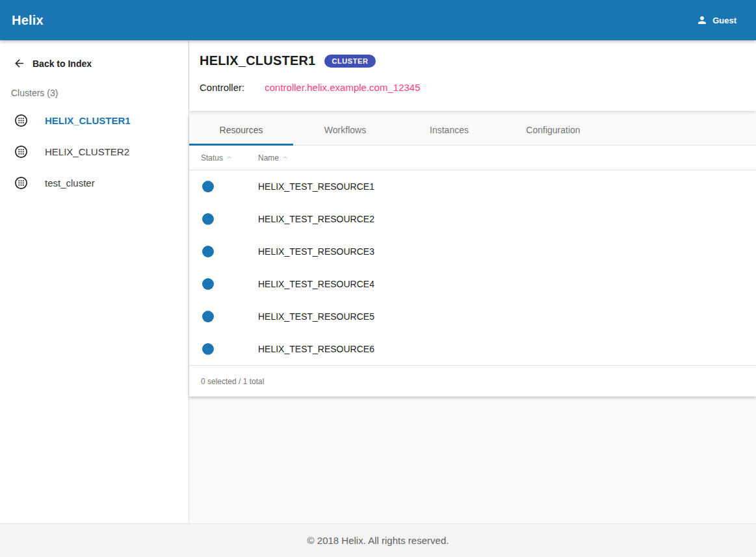 The image size is (756, 557). I want to click on copyright-text: © 2018 Helix. All rights reserved., so click(378, 541).